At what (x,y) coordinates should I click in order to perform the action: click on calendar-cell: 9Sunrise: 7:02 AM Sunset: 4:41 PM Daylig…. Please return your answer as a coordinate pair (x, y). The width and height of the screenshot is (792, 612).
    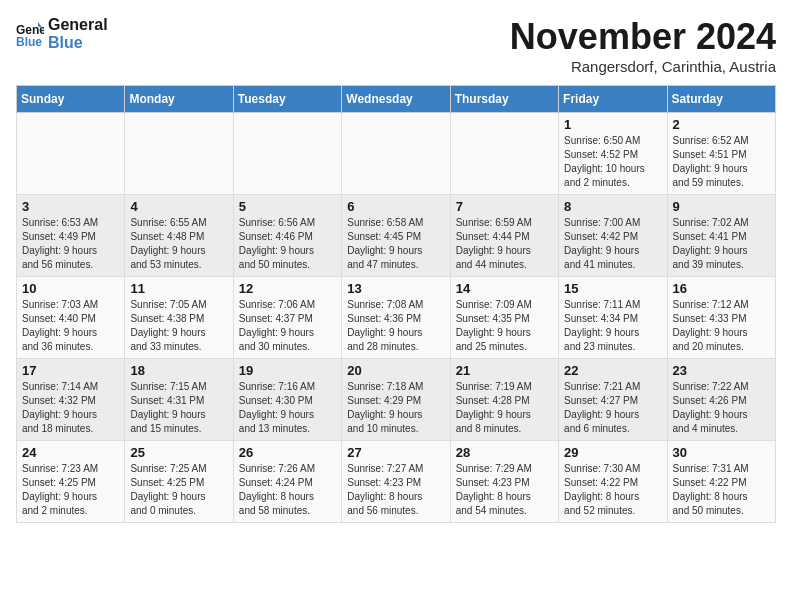
    Looking at the image, I should click on (721, 236).